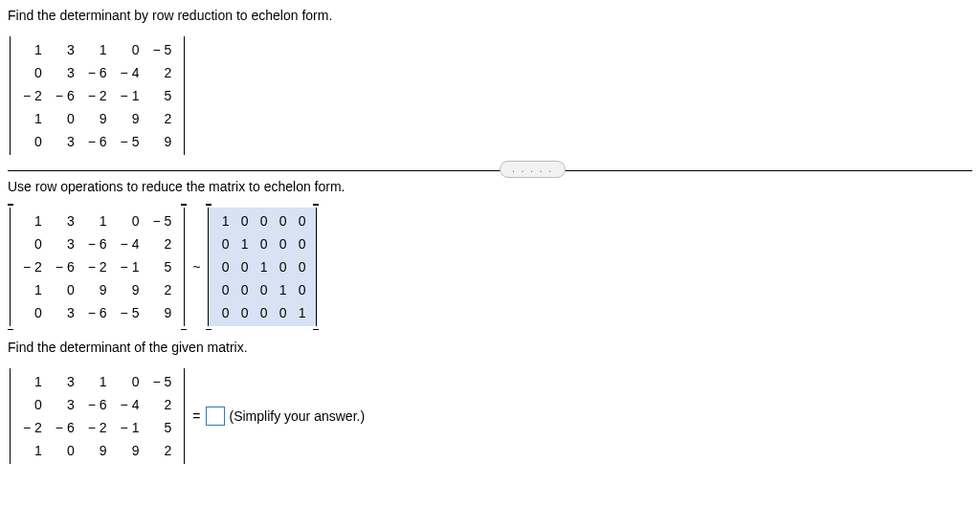 The width and height of the screenshot is (980, 528). What do you see at coordinates (490, 187) in the screenshot?
I see `step1-text: Use row operations to reduce the matrix …` at bounding box center [490, 187].